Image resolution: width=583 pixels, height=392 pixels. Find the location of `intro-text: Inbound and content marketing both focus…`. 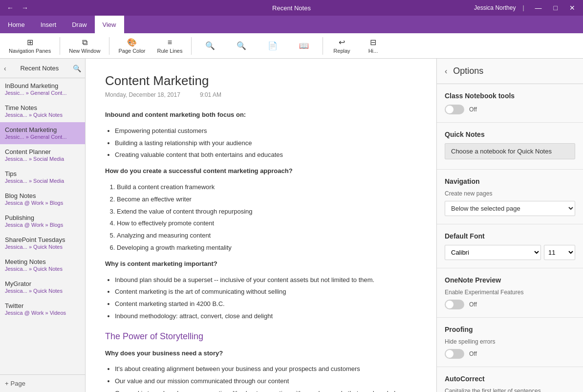

intro-text: Inbound and content marketing both focus… is located at coordinates (261, 115).